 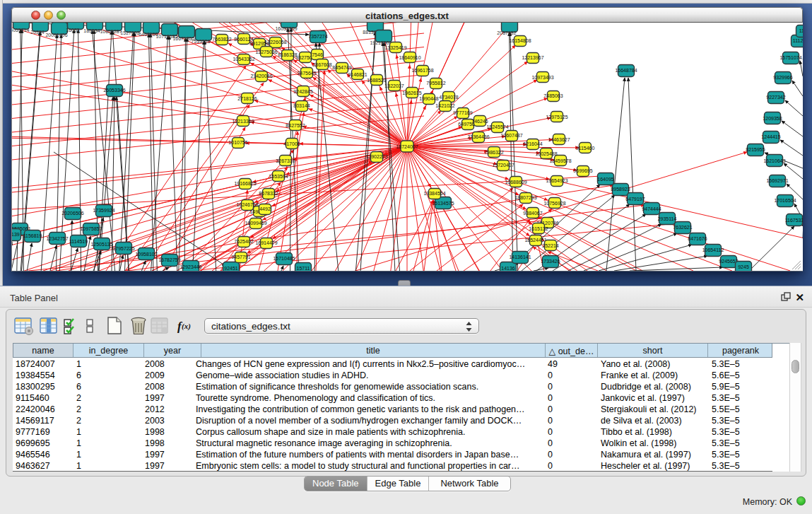 I want to click on svg-text: 18640910, so click(x=410, y=58).